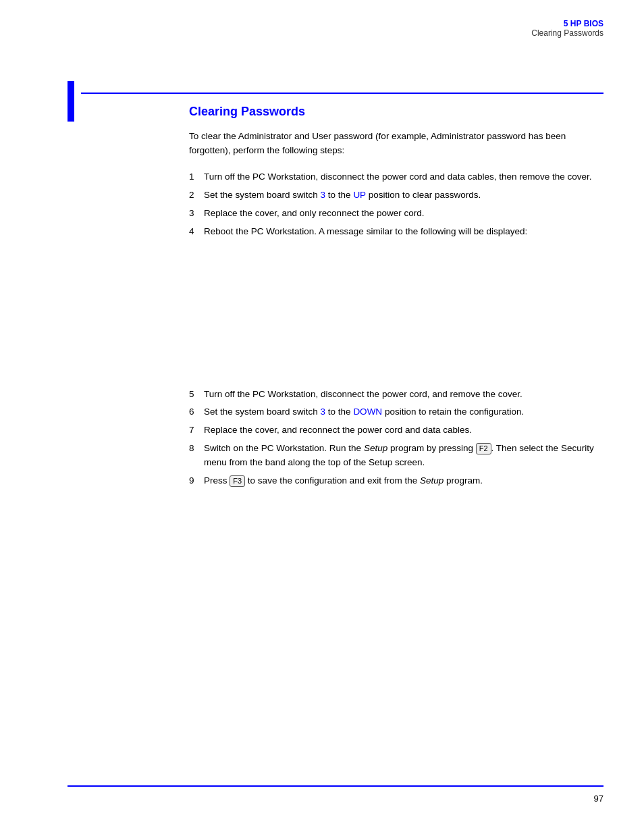 Image resolution: width=644 pixels, height=834 pixels. What do you see at coordinates (367, 412) in the screenshot?
I see `link-down: DOWN` at bounding box center [367, 412].